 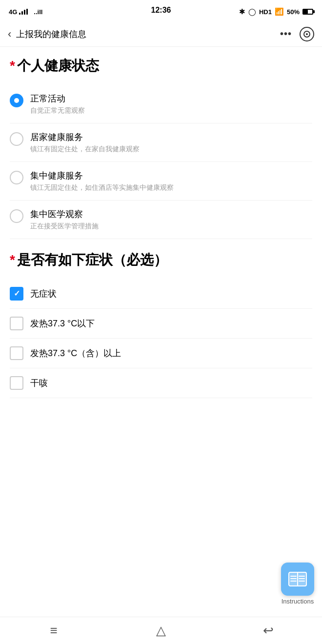 I want to click on radio-label-2: 居家健康服务, so click(x=171, y=137).